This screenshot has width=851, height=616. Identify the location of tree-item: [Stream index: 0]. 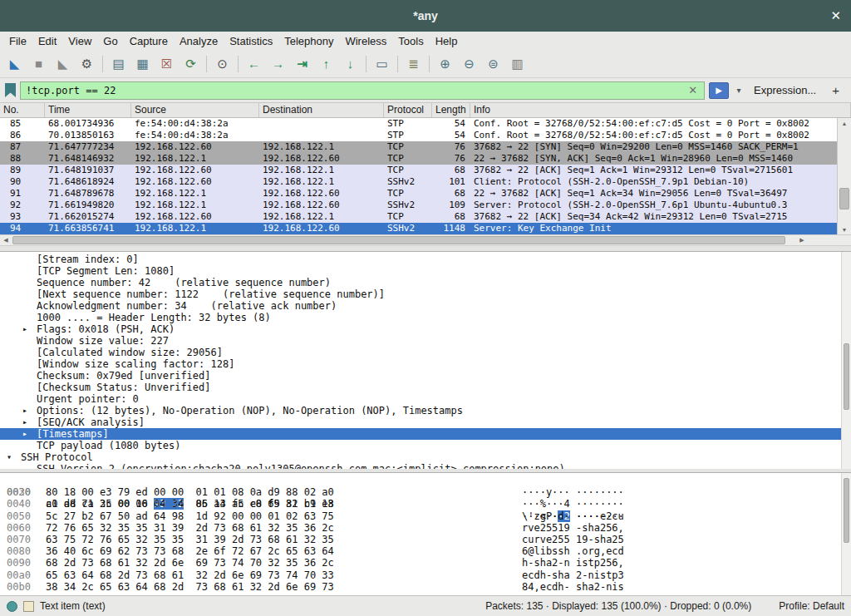
(426, 259).